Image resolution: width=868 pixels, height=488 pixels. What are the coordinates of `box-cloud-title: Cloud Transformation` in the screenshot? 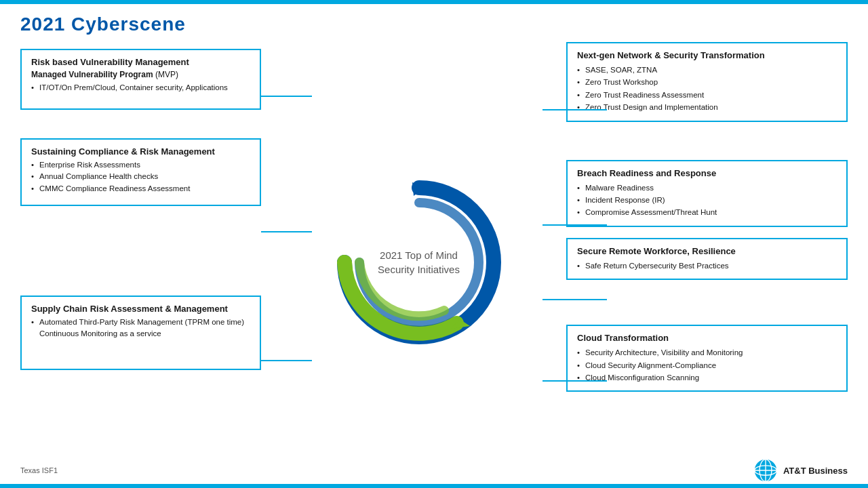 It's located at (707, 338).